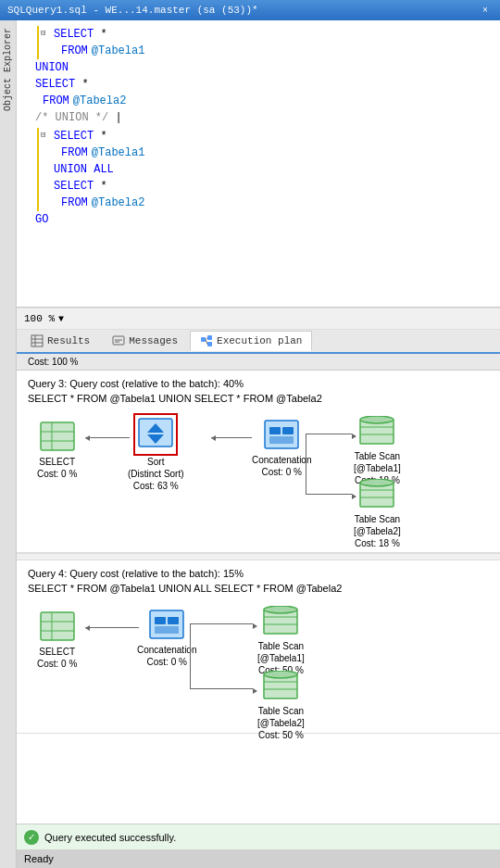 This screenshot has height=868, width=500. I want to click on status-bar: ✓ Query executed successfully., so click(258, 837).